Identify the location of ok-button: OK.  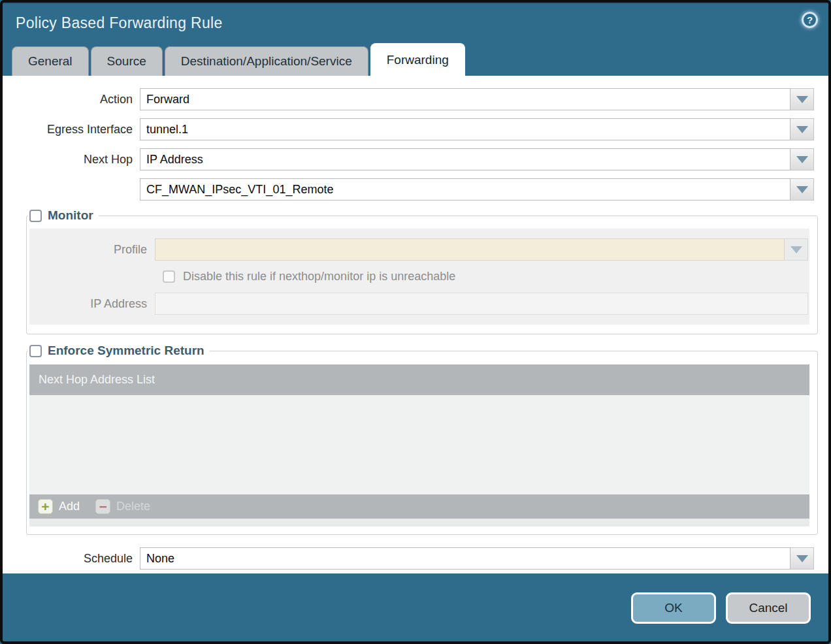
(674, 608).